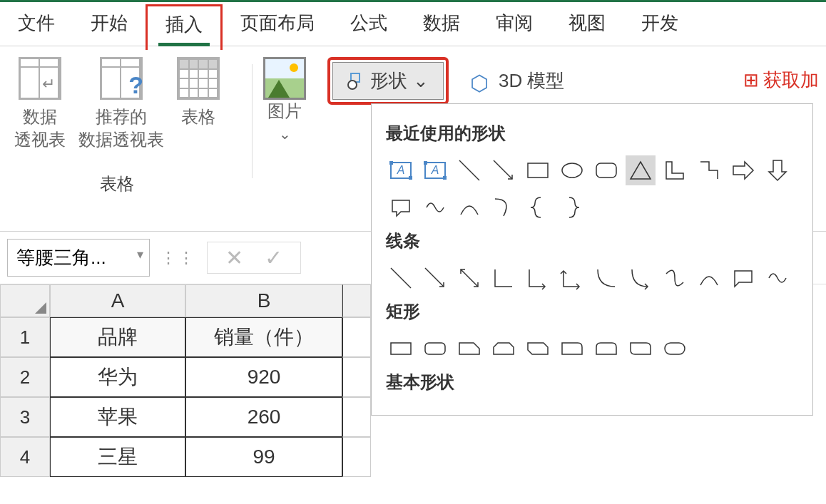  I want to click on rect-round-all, so click(675, 349).